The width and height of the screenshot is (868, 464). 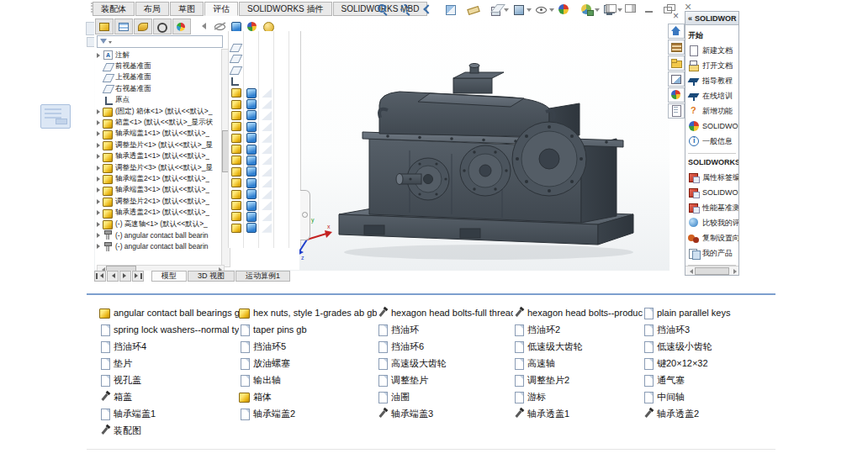 What do you see at coordinates (712, 271) in the screenshot?
I see `scrollbar-thumb` at bounding box center [712, 271].